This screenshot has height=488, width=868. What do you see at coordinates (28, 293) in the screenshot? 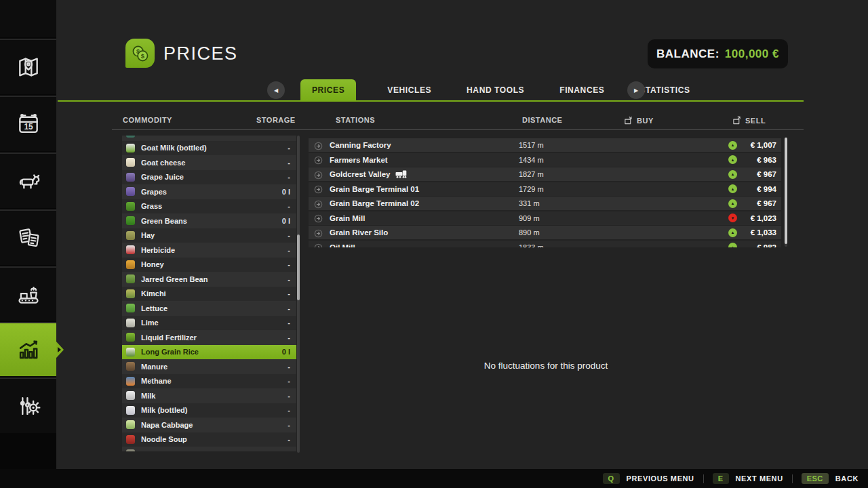
I see `sidebar-item-production` at bounding box center [28, 293].